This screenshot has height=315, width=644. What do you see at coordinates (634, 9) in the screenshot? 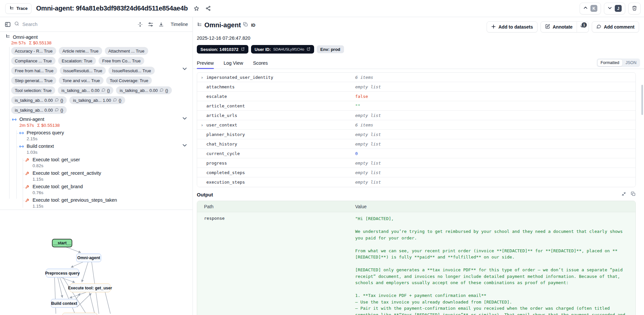
I see `delete-trace-button` at bounding box center [634, 9].